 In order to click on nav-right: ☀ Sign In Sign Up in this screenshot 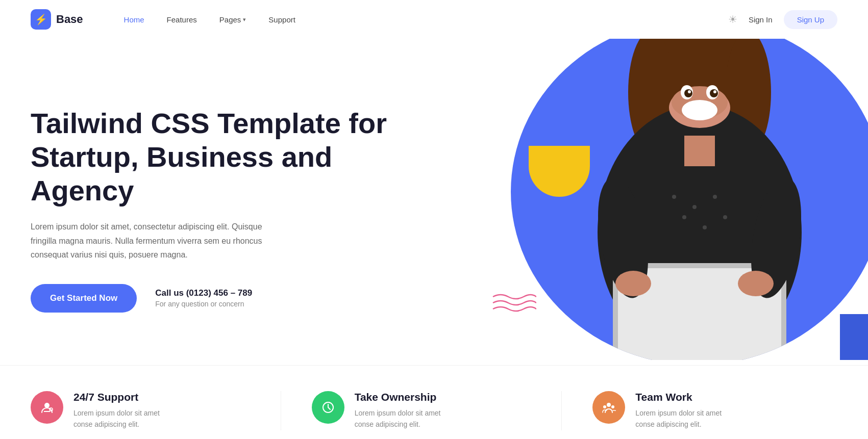, I will do `click(783, 19)`.